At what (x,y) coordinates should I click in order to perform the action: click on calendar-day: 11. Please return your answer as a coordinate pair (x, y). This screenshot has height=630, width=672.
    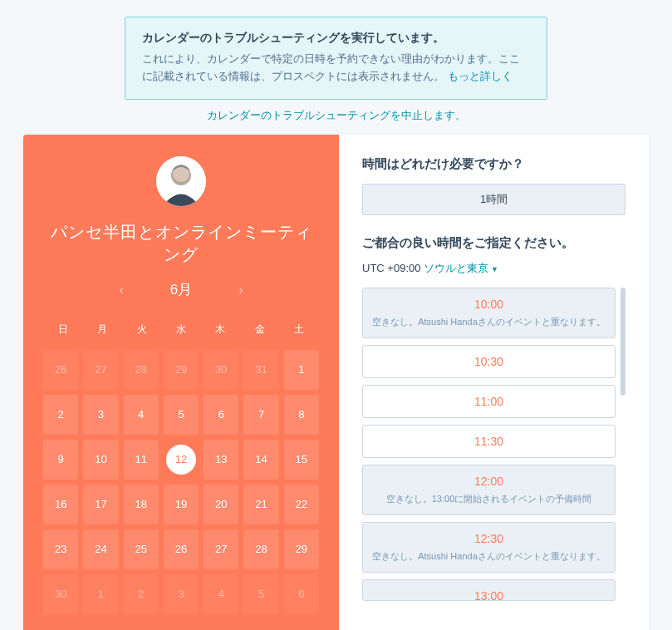
    Looking at the image, I should click on (141, 460).